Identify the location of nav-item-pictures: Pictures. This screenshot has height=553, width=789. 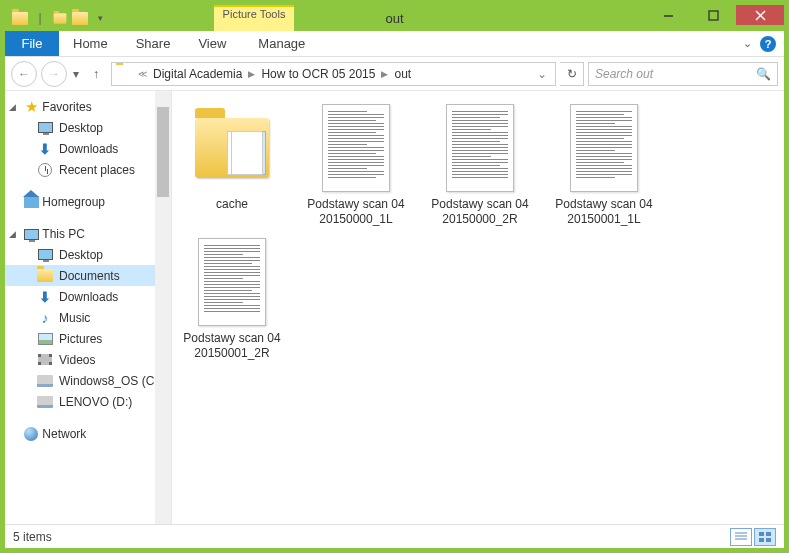
(88, 338).